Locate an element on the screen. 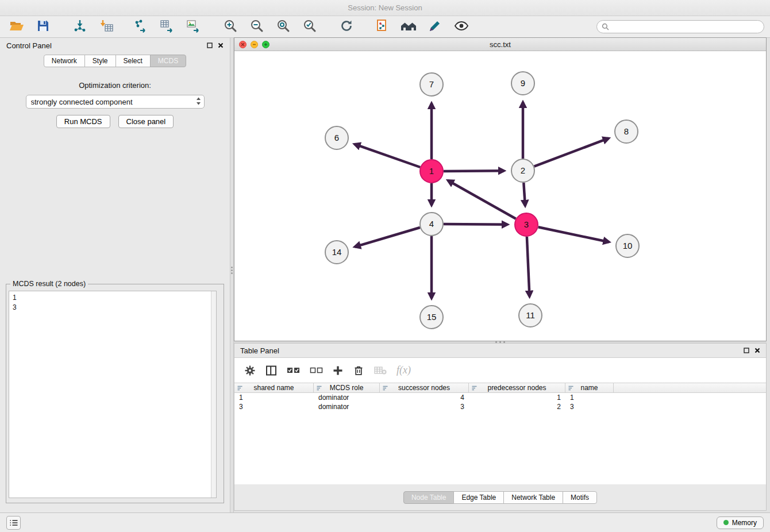 The height and width of the screenshot is (532, 770). column-header-predecessor-nodes: predecessor nodes is located at coordinates (517, 388).